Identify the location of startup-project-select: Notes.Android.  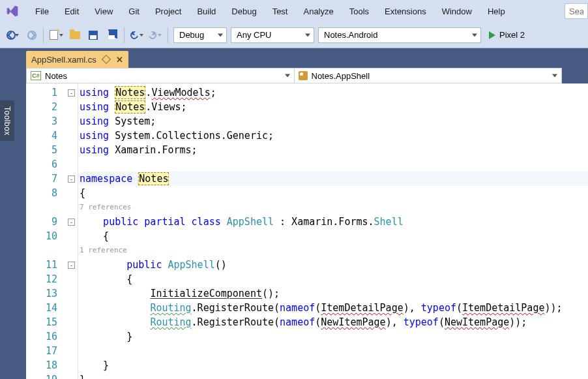
(400, 35).